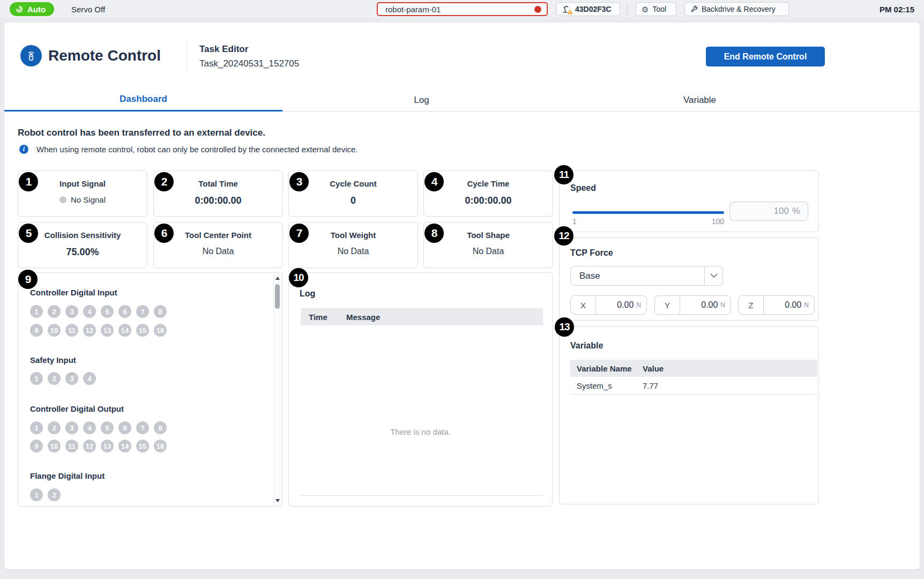 The height and width of the screenshot is (579, 924). Describe the element at coordinates (538, 10) in the screenshot. I see `record-dot-icon` at that location.